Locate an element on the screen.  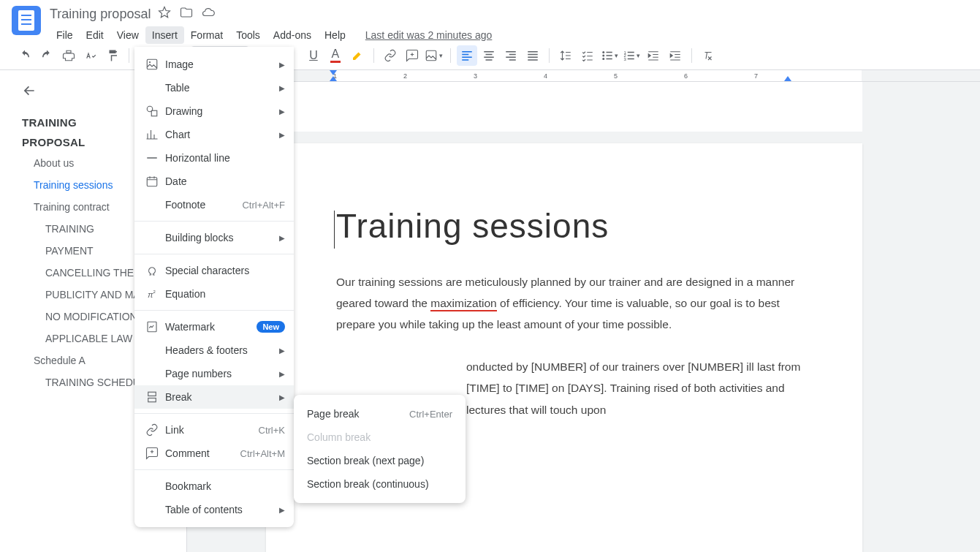
insert-menu-bookmark: Bookmark is located at coordinates (214, 486).